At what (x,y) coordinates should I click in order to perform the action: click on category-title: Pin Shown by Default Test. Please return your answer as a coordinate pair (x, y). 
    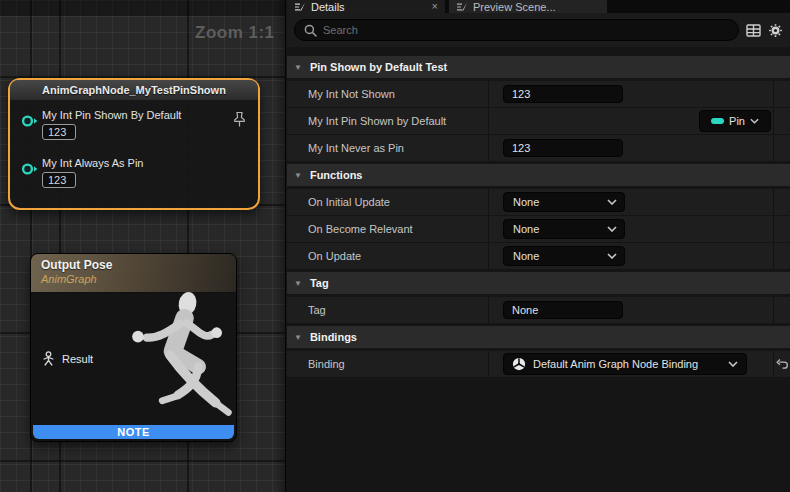
    Looking at the image, I should click on (378, 67).